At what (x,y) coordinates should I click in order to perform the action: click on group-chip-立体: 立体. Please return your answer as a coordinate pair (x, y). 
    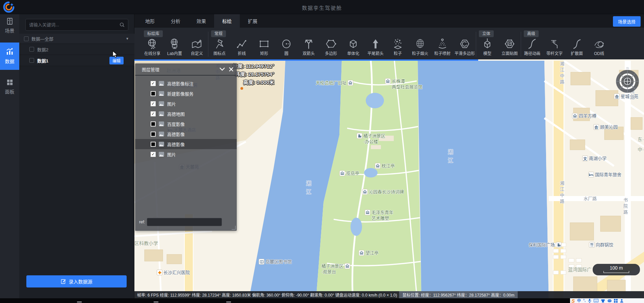
    Looking at the image, I should click on (486, 34).